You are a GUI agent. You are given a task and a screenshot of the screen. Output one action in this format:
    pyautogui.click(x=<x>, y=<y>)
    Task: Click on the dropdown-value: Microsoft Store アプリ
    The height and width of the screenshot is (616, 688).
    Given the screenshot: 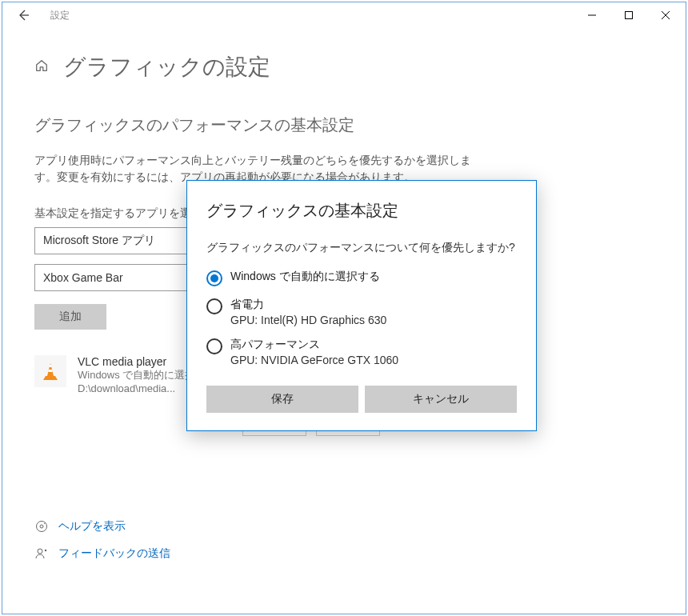 What is the action you would take?
    pyautogui.click(x=99, y=241)
    